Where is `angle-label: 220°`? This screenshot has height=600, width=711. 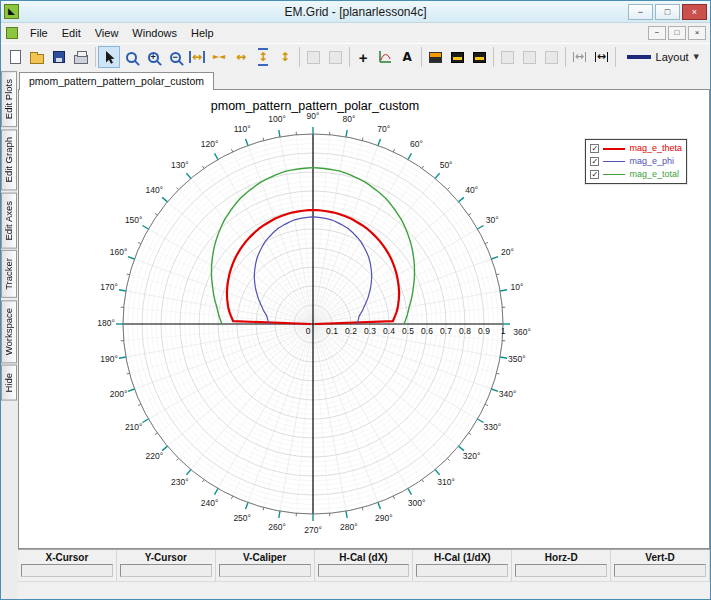
angle-label: 220° is located at coordinates (155, 456).